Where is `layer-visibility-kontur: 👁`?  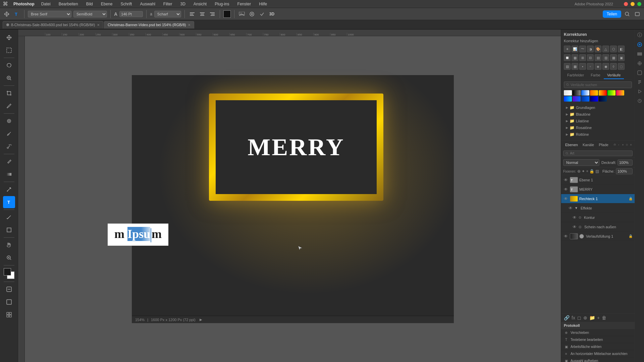 layer-visibility-kontur: 👁 is located at coordinates (575, 218).